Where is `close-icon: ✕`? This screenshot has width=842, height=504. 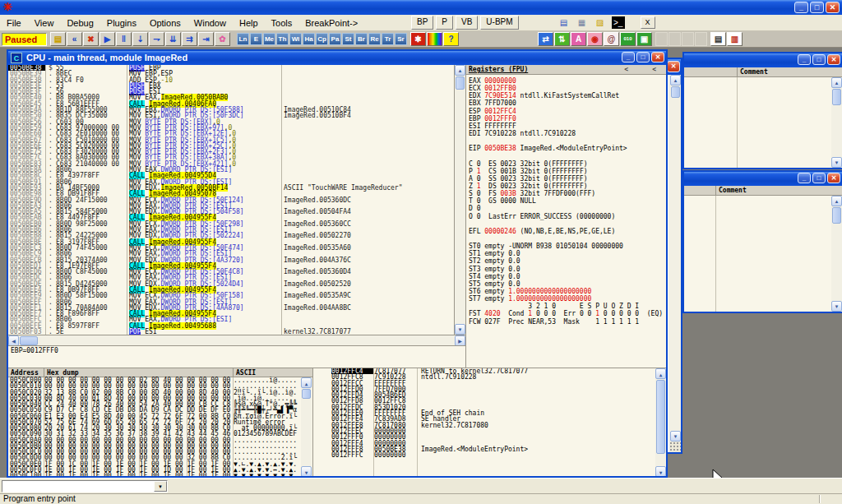
close-icon: ✕ is located at coordinates (673, 67).